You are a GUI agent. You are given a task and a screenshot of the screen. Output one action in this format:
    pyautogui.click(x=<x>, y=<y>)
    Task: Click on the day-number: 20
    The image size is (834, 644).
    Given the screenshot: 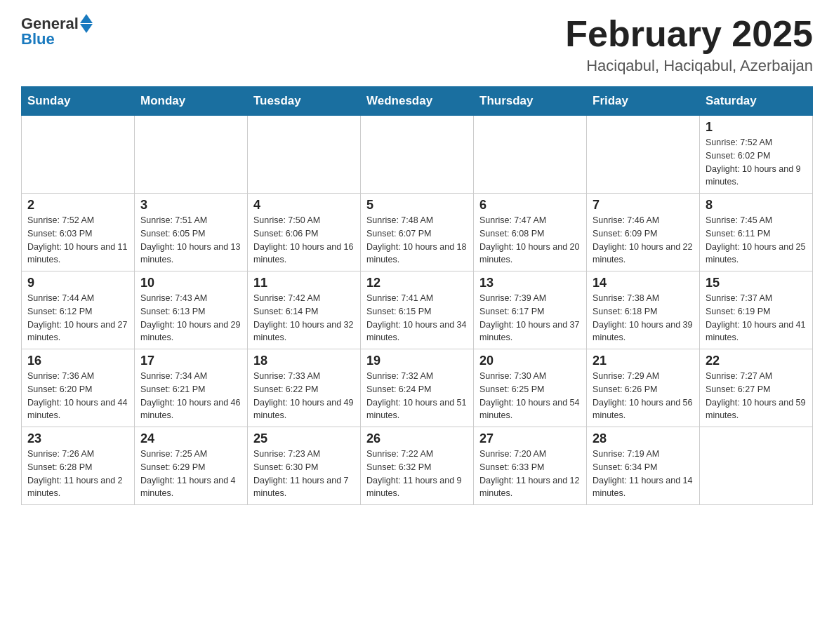 What is the action you would take?
    pyautogui.click(x=530, y=361)
    